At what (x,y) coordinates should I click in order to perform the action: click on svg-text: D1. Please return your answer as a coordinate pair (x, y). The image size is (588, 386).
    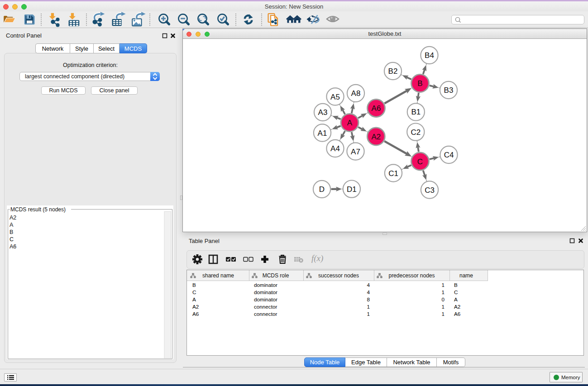
    Looking at the image, I should click on (352, 189).